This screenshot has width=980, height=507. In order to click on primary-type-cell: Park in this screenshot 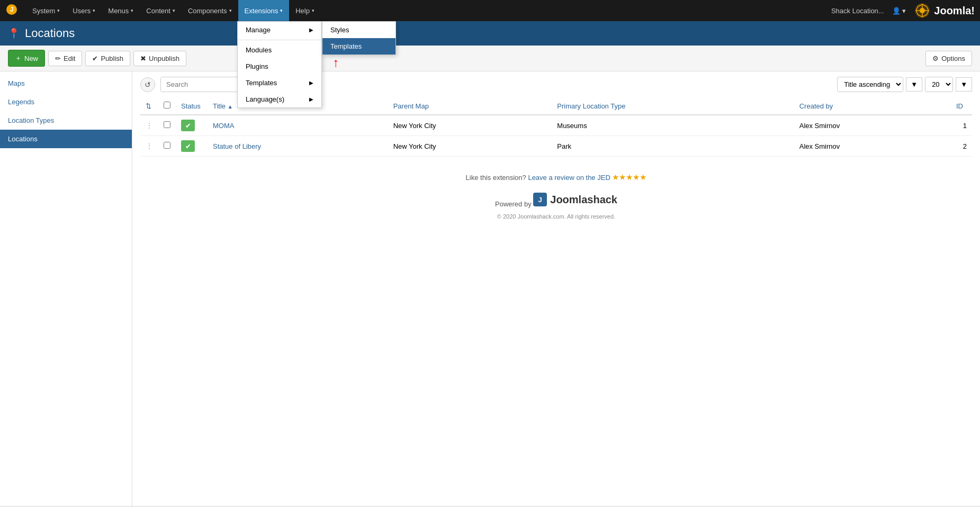, I will do `click(672, 146)`.